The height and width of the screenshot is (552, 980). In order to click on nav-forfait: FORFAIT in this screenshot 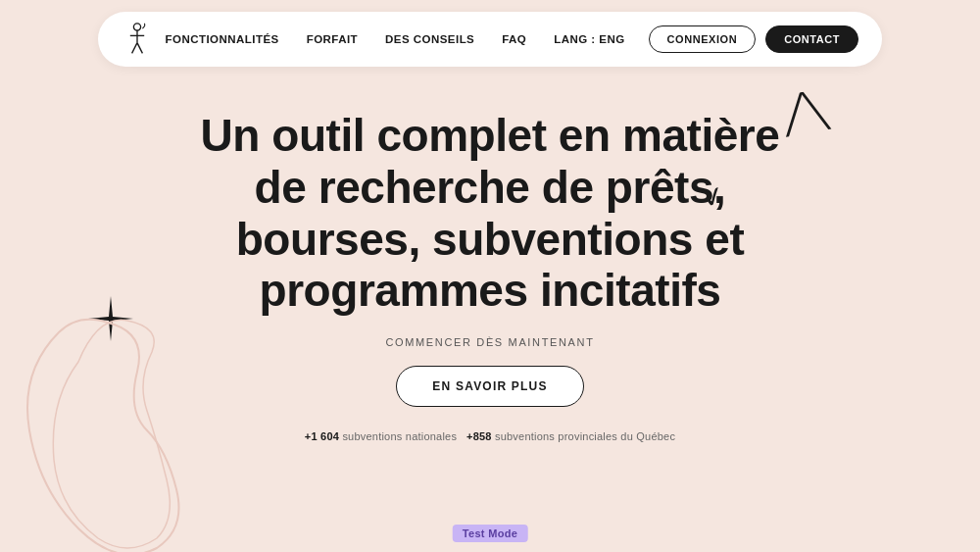, I will do `click(332, 39)`.